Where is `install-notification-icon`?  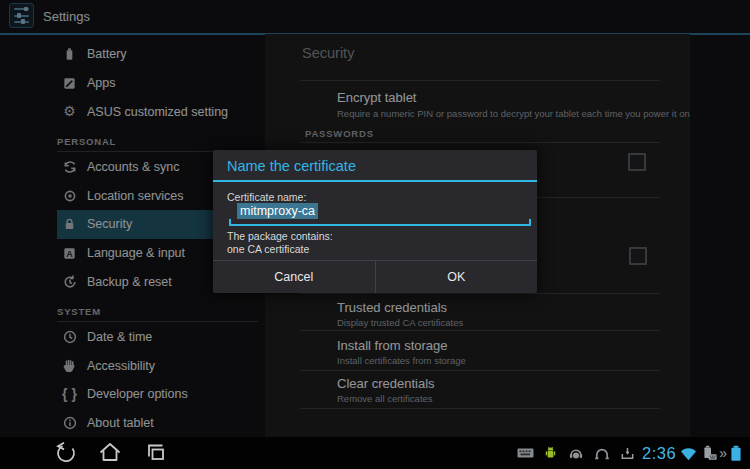
install-notification-icon is located at coordinates (628, 454).